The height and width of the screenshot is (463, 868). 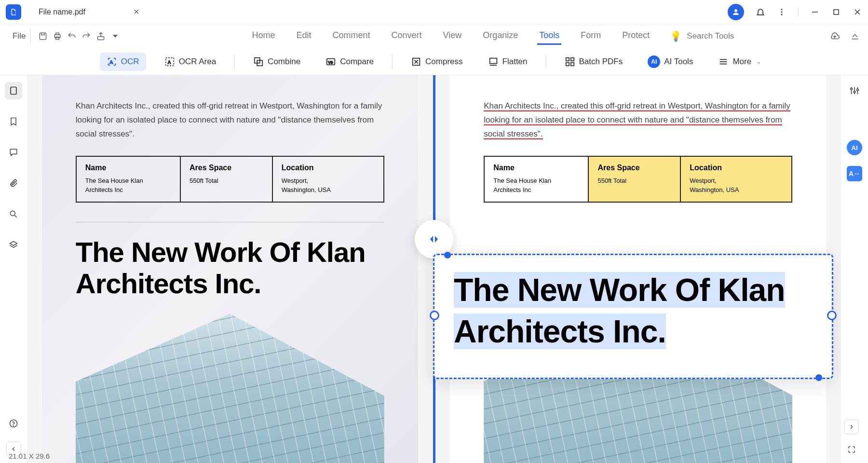 What do you see at coordinates (62, 12) in the screenshot?
I see `tab-filename: File name.pdf` at bounding box center [62, 12].